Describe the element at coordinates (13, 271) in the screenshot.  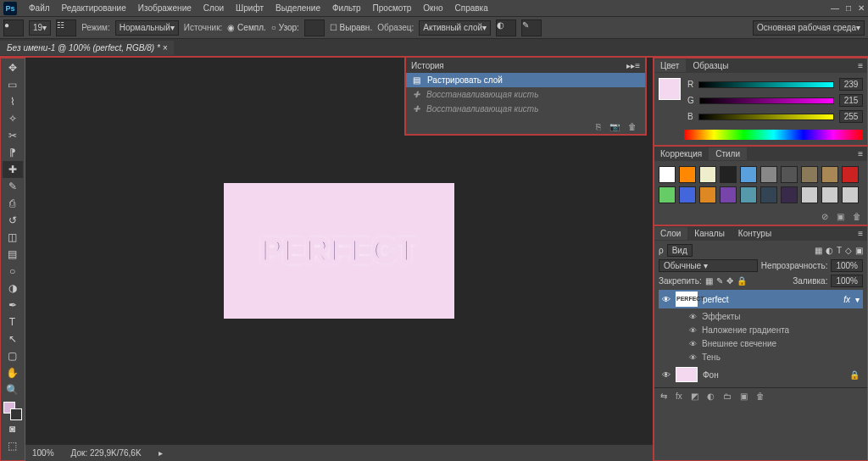
I see `blur-tool: ○` at that location.